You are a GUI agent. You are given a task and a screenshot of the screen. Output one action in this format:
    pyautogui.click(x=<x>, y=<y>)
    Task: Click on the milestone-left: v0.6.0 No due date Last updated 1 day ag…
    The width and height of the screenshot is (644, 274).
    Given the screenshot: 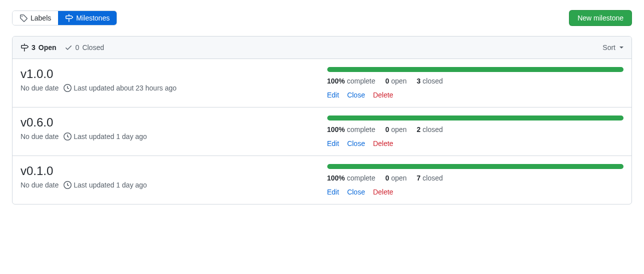 What is the action you would take?
    pyautogui.click(x=169, y=132)
    